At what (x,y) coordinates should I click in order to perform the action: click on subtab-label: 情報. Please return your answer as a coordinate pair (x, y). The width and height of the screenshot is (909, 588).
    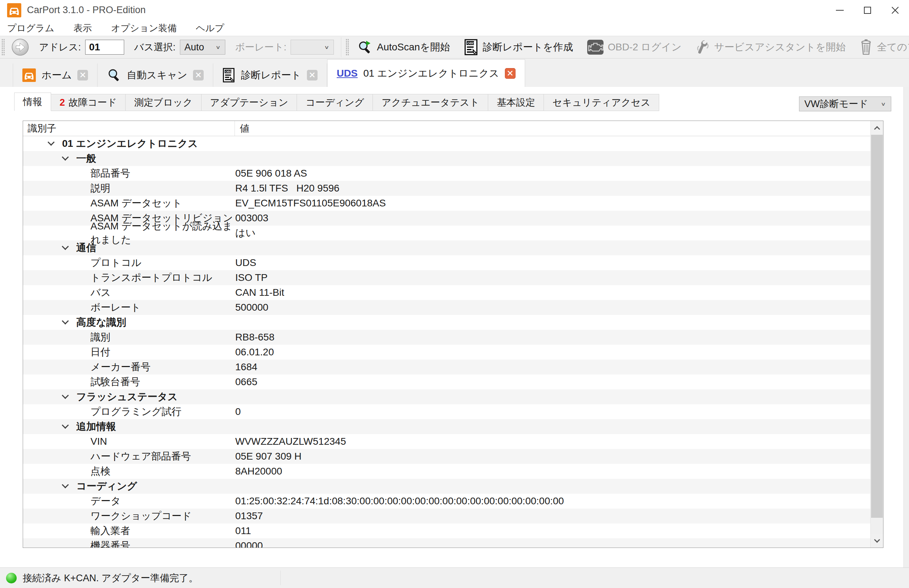
    Looking at the image, I should click on (33, 102).